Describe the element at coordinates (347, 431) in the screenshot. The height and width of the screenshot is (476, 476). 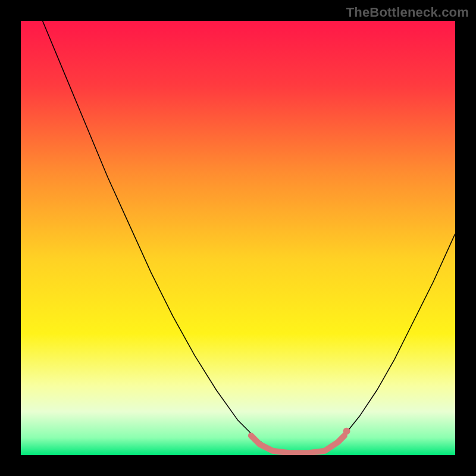
I see `marker-layer` at that location.